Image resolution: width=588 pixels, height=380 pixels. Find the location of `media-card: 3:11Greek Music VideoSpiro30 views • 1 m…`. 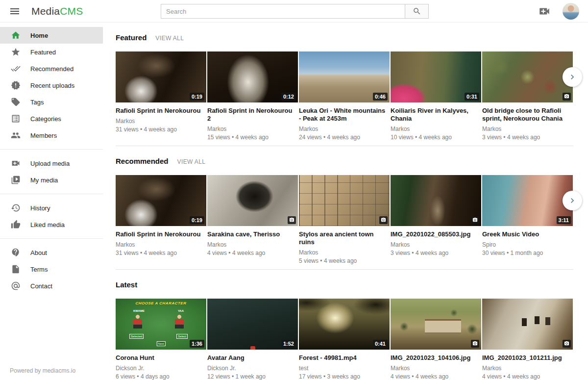

media-card: 3:11Greek Music VideoSpiro30 views • 1 m… is located at coordinates (527, 220).